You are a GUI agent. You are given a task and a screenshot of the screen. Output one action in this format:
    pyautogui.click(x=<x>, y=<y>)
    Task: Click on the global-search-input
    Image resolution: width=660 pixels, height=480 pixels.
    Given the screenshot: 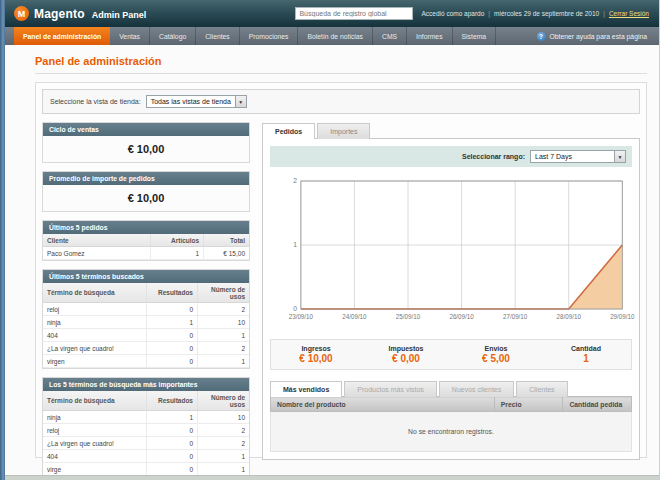 What is the action you would take?
    pyautogui.click(x=354, y=14)
    